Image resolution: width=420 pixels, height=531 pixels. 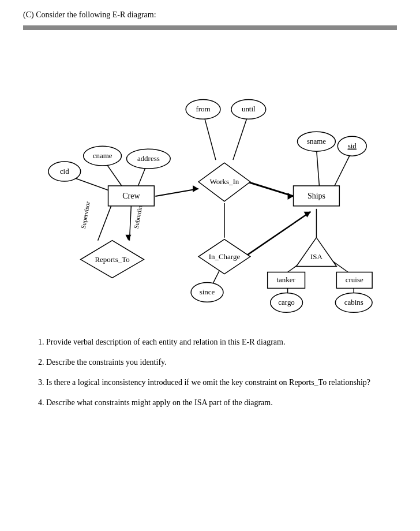 What do you see at coordinates (210, 372) in the screenshot?
I see `questions-section: Provide verbal description of each entit…` at bounding box center [210, 372].